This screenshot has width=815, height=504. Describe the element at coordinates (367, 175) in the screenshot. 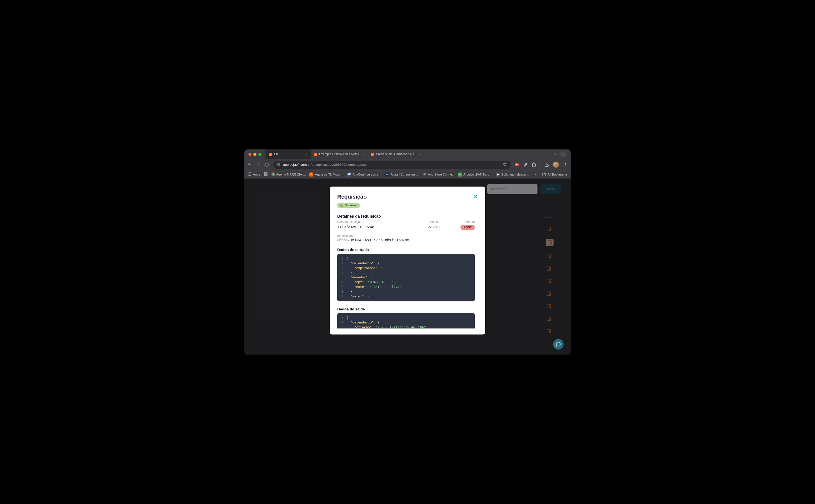

I see `bookmark-label: AlfaCon - cursos e…` at that location.